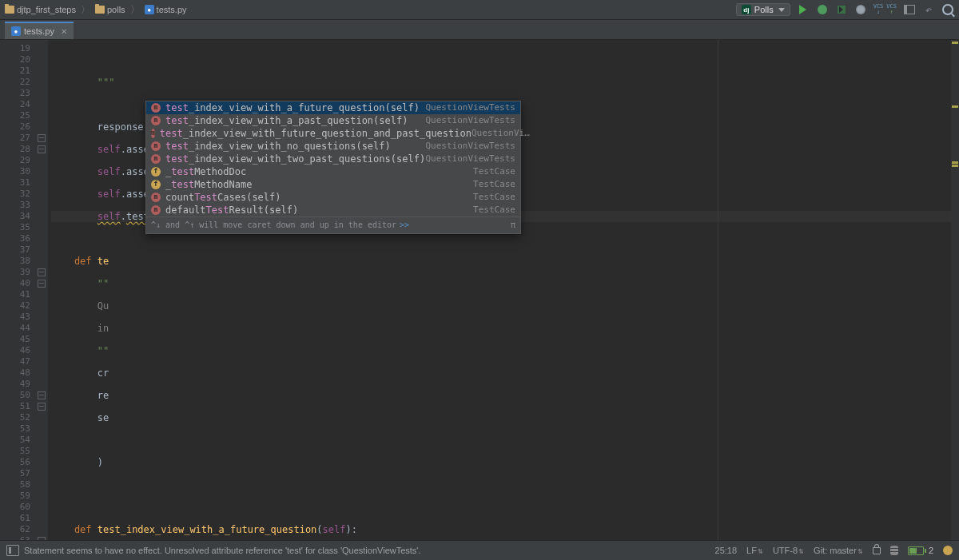  Describe the element at coordinates (726, 550) in the screenshot. I see `caret-position: 25:18` at that location.